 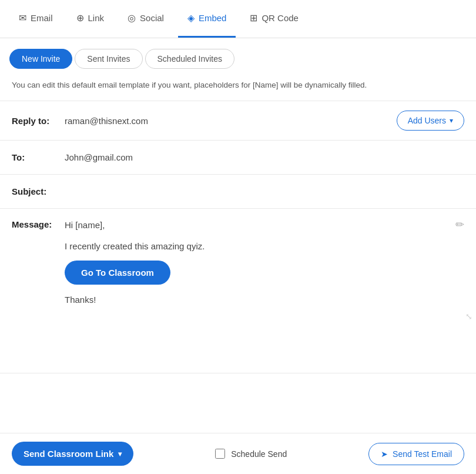 What do you see at coordinates (416, 454) in the screenshot?
I see `send-test-email-button: ➤ Send Test Email` at bounding box center [416, 454].